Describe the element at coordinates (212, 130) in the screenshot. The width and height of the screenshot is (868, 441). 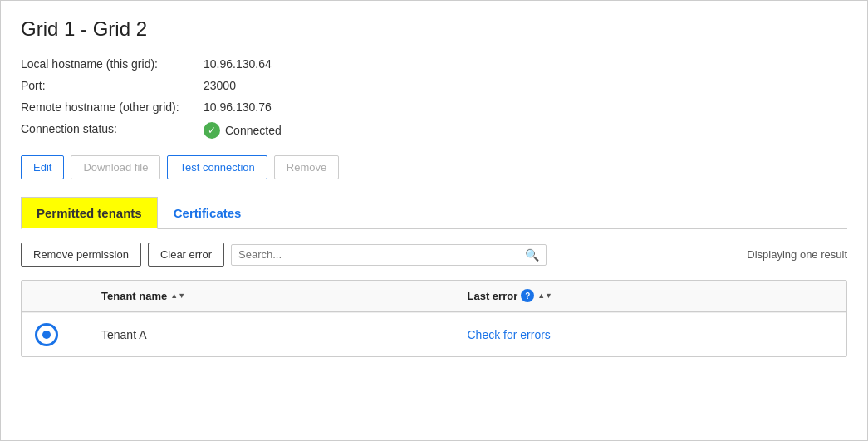
I see `connected-icon: ✓` at that location.